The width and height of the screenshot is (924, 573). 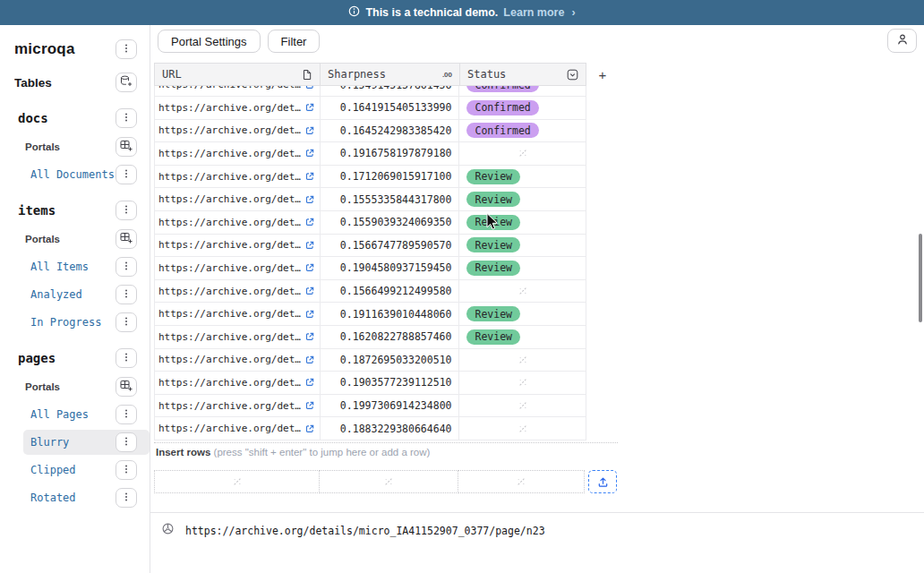 I want to click on add-column-button: +, so click(x=603, y=74).